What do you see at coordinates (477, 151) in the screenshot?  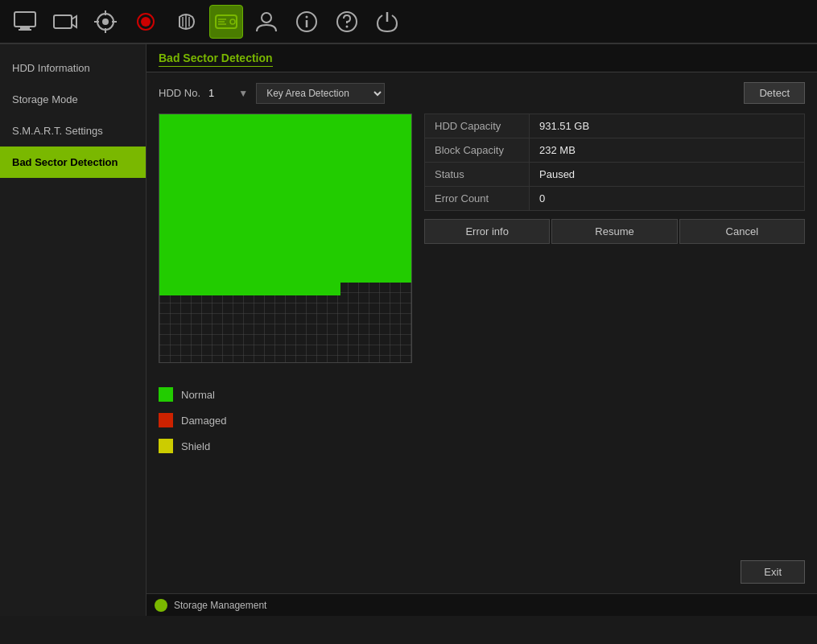 I see `block-capacity-label: Block Capacity` at bounding box center [477, 151].